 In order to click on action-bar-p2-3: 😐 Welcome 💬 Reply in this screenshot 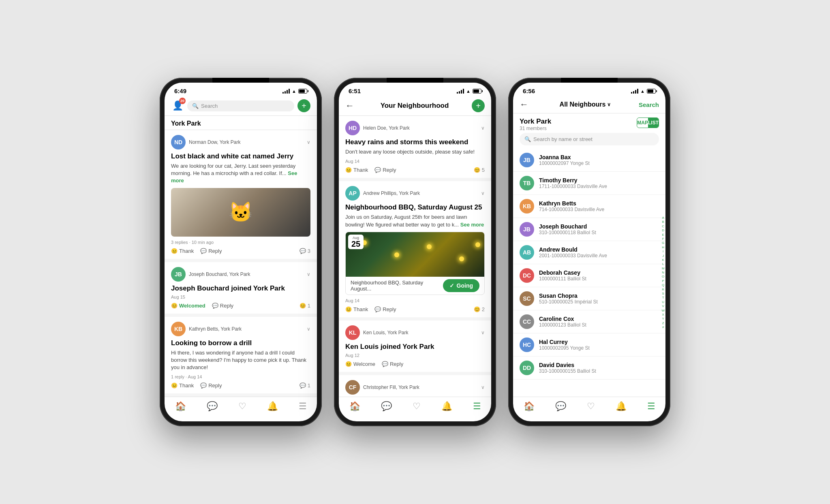, I will do `click(415, 364)`.